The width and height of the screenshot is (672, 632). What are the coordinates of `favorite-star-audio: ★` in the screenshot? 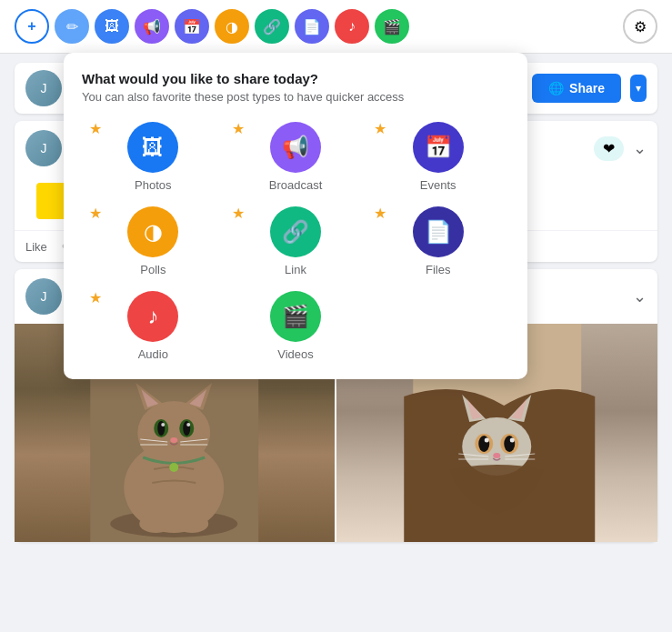 It's located at (95, 298).